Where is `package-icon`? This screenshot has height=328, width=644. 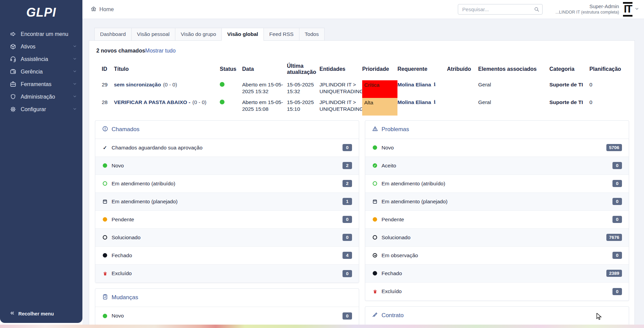
package-icon is located at coordinates (13, 47).